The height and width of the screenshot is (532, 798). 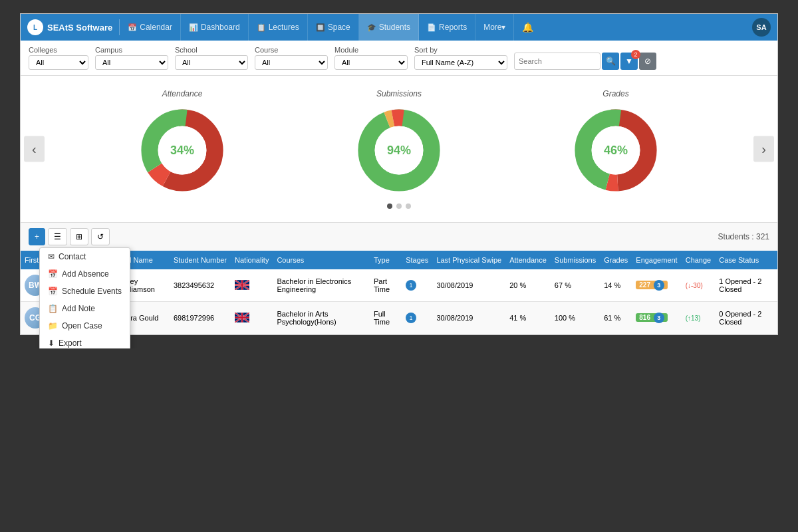 What do you see at coordinates (57, 237) in the screenshot?
I see `list-view-button: ☰` at bounding box center [57, 237].